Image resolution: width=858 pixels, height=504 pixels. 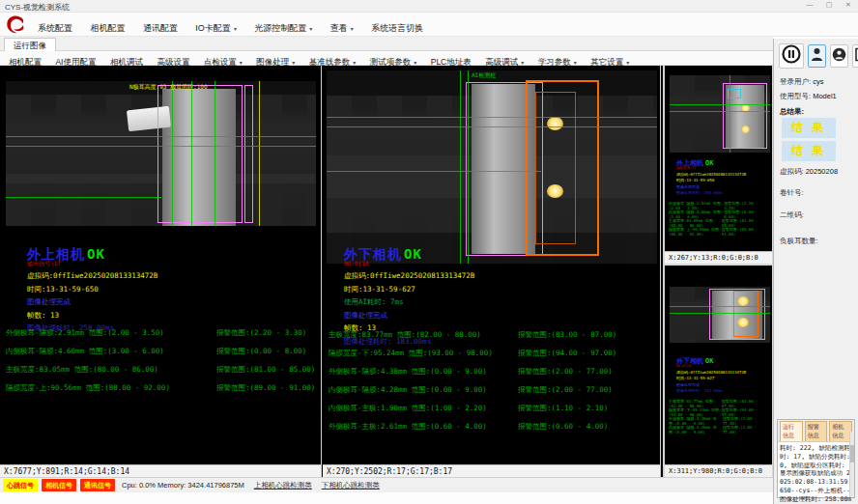 What do you see at coordinates (852, 464) in the screenshot?
I see `log-scrollbar` at bounding box center [852, 464].